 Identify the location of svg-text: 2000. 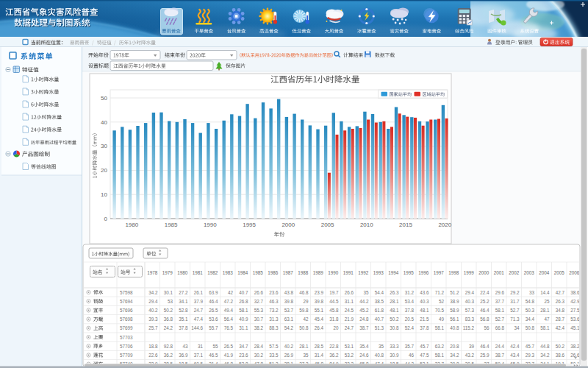
(484, 272).